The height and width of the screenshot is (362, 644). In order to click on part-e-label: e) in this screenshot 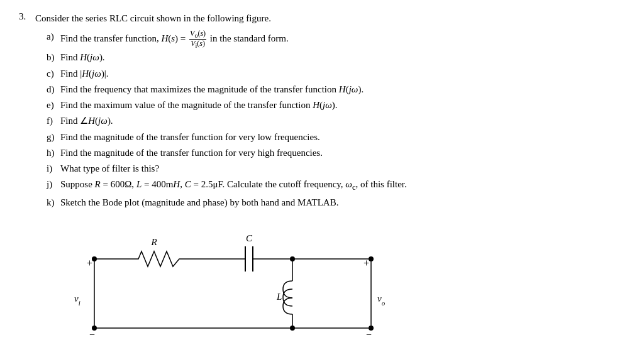, I will do `click(53, 106)`.